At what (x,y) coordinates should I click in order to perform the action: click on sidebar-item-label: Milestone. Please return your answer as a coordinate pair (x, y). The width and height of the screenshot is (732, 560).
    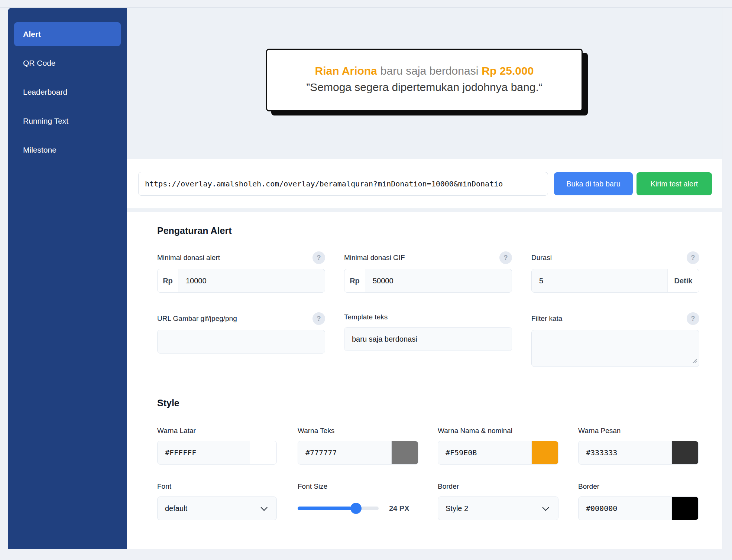
    Looking at the image, I should click on (40, 150).